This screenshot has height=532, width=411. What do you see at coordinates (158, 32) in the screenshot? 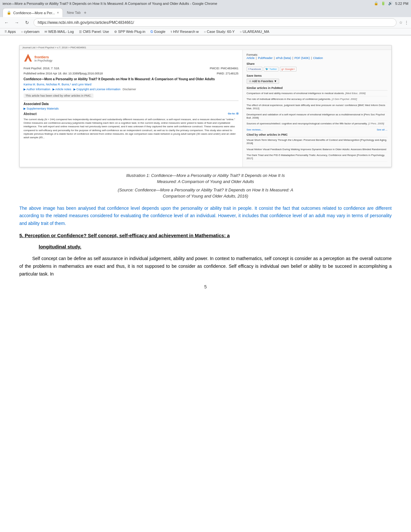
I see `bookmark-google: G Google` at bounding box center [158, 32].